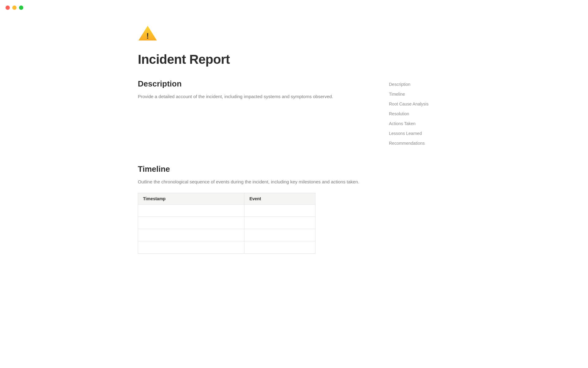  What do you see at coordinates (405, 133) in the screenshot?
I see `nav-link-lessons-learned: Lessons Learned` at bounding box center [405, 133].